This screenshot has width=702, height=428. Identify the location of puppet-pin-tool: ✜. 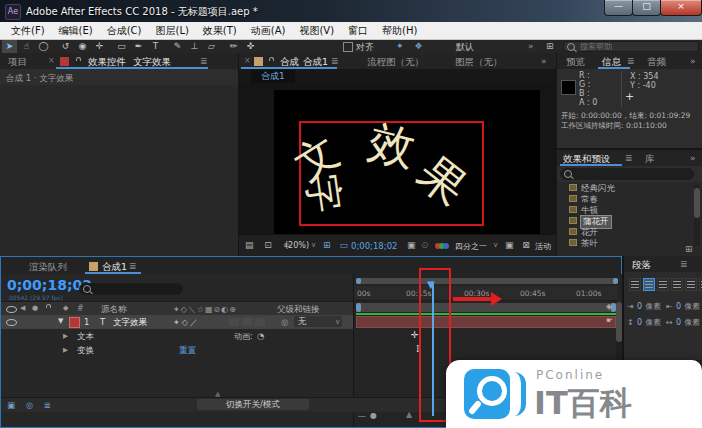
(250, 46).